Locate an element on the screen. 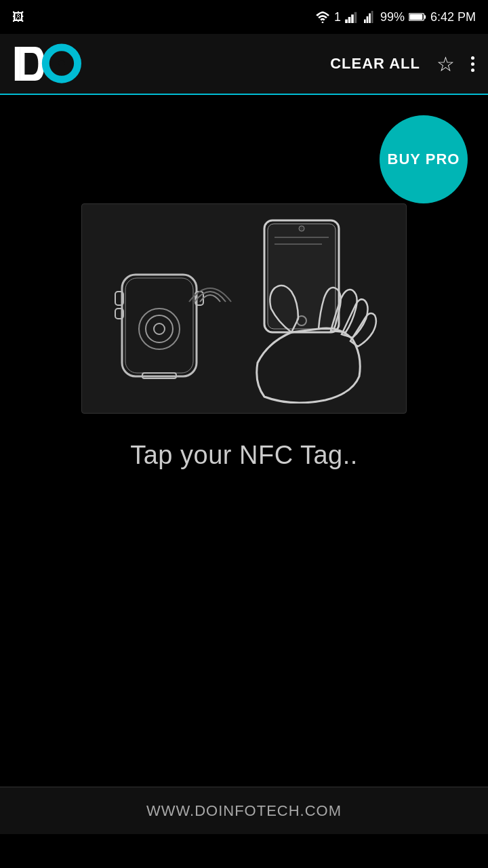 This screenshot has width=488, height=868. more-options-icon is located at coordinates (473, 64).